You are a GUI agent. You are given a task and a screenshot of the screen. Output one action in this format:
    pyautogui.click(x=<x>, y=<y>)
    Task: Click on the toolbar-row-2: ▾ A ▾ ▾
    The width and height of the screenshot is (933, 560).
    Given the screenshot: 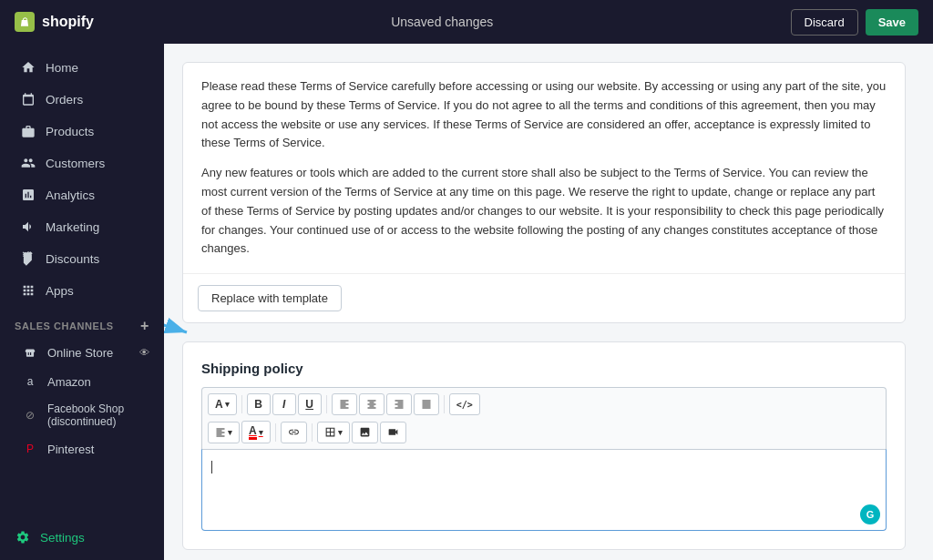 What is the action you would take?
    pyautogui.click(x=544, y=432)
    